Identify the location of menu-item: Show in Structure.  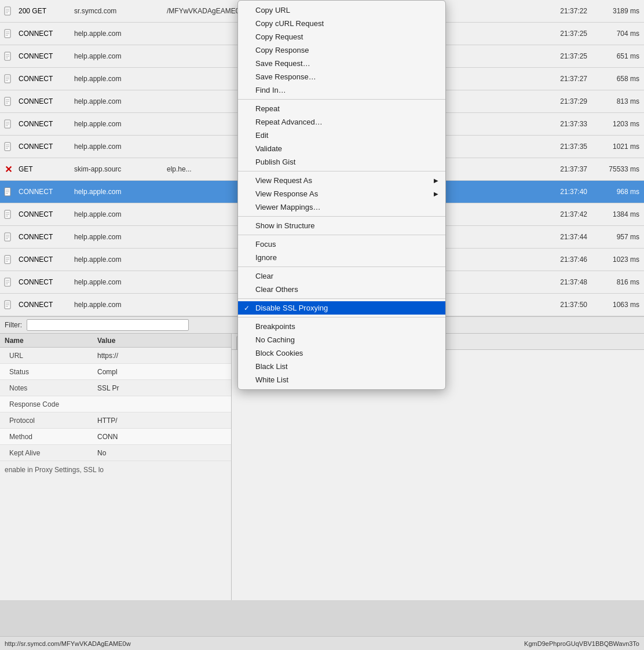
(342, 226).